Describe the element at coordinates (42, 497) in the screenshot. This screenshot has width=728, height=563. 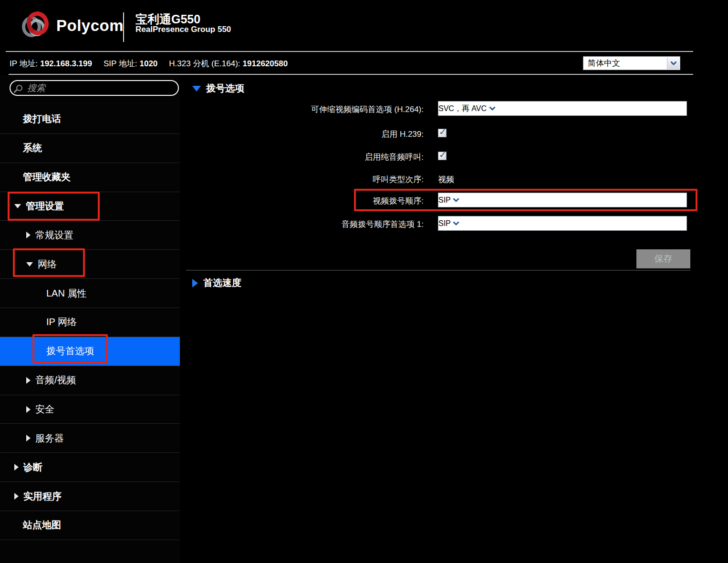
I see `sidebar-item-label: 实用程序` at that location.